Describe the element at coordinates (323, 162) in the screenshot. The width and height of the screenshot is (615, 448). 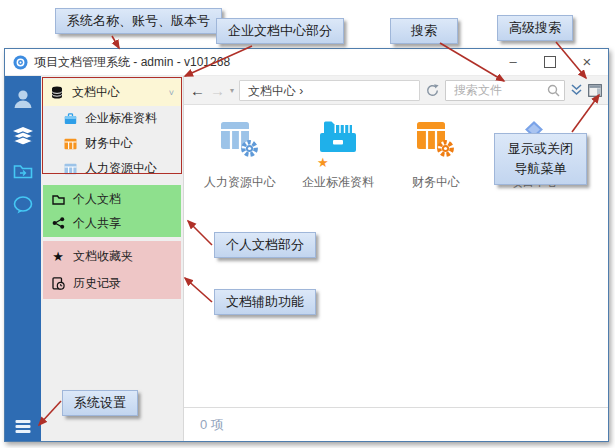
I see `star-badge-icon: ★` at that location.